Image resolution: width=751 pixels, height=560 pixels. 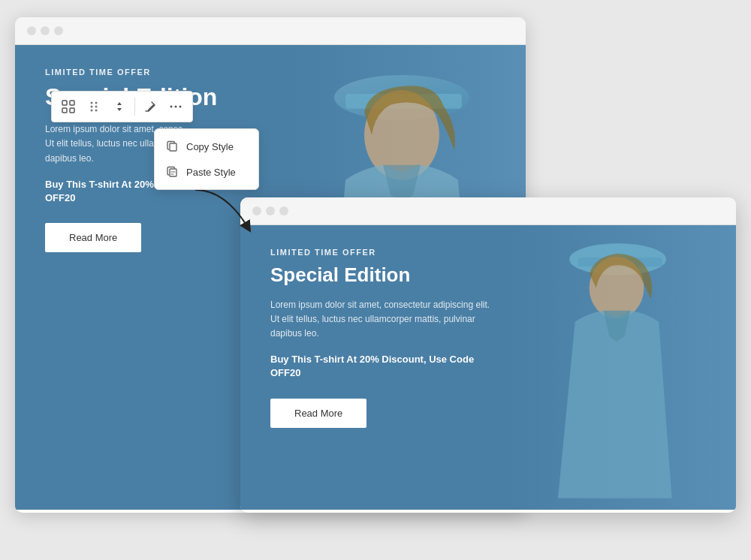 I want to click on context-menu: Copy Style Paste Style, so click(x=207, y=159).